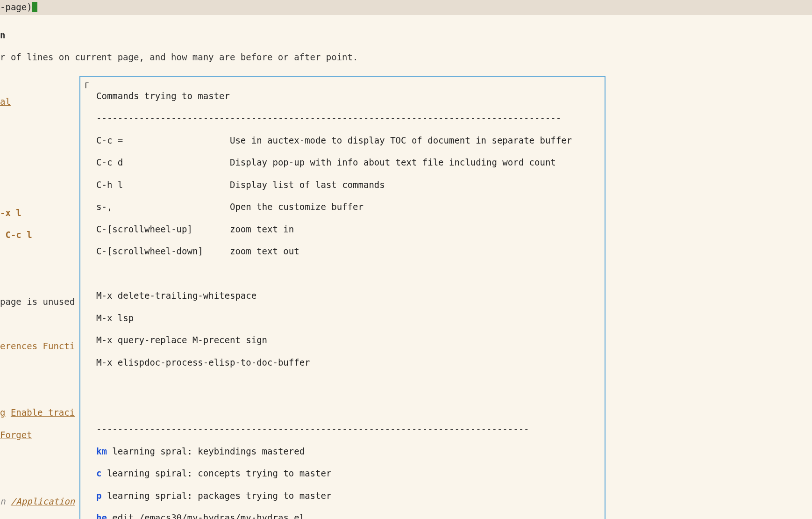 Image resolution: width=812 pixels, height=519 pixels. What do you see at coordinates (99, 496) in the screenshot?
I see `hydra-key: p` at bounding box center [99, 496].